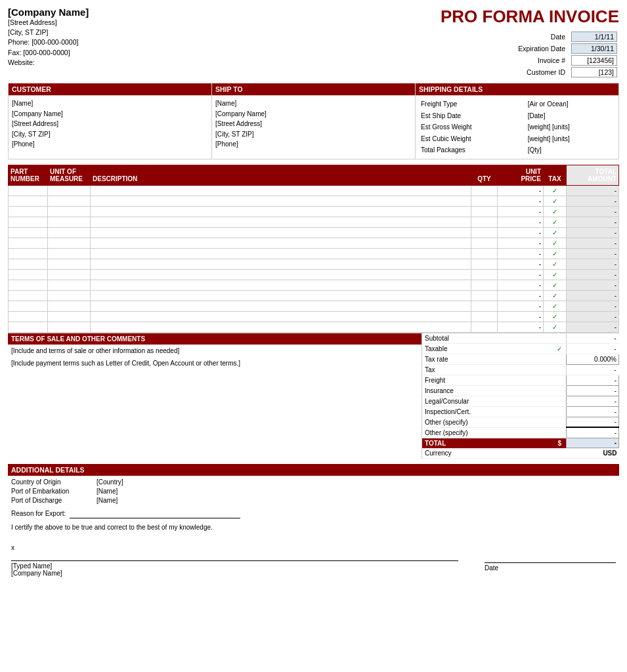 Image resolution: width=627 pixels, height=672 pixels. Describe the element at coordinates (593, 390) in the screenshot. I see `insurance-val: -` at that location.